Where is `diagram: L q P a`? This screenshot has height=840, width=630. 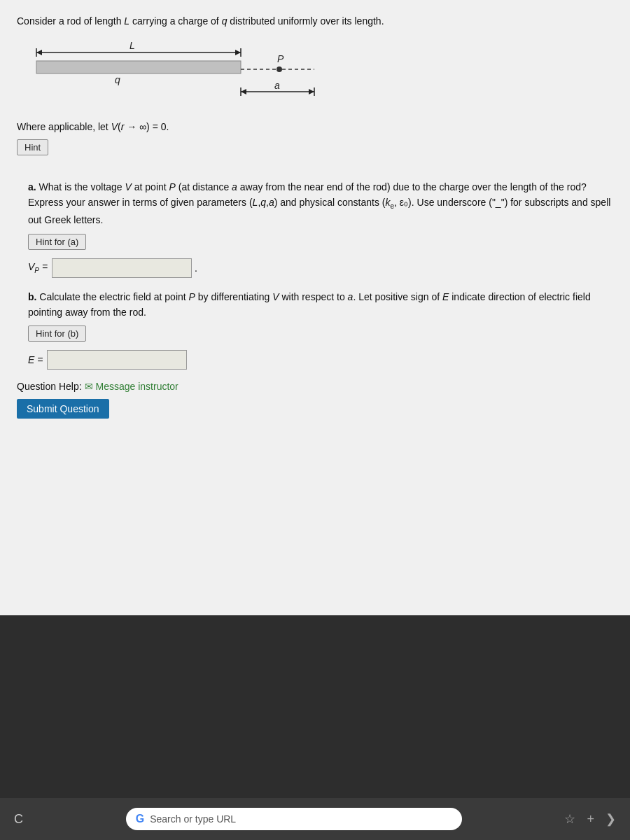
diagram: L q P a is located at coordinates (315, 76).